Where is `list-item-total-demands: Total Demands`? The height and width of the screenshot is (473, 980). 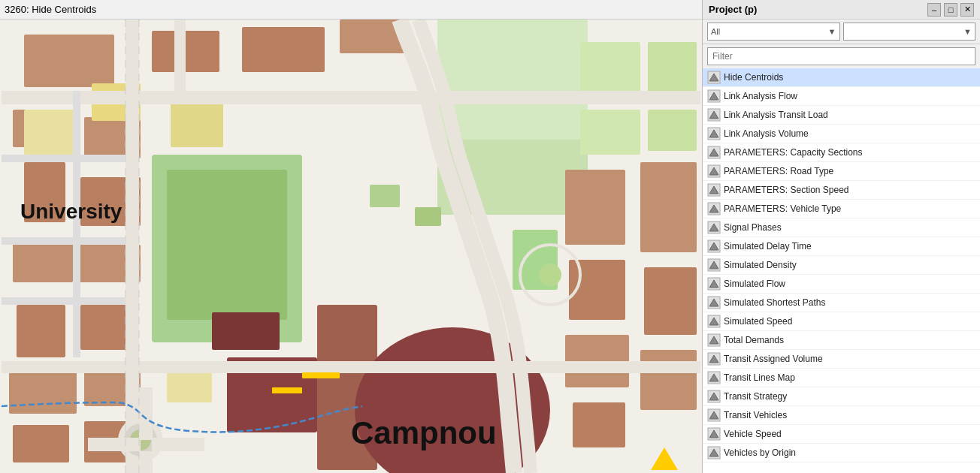
list-item-total-demands: Total Demands is located at coordinates (842, 341).